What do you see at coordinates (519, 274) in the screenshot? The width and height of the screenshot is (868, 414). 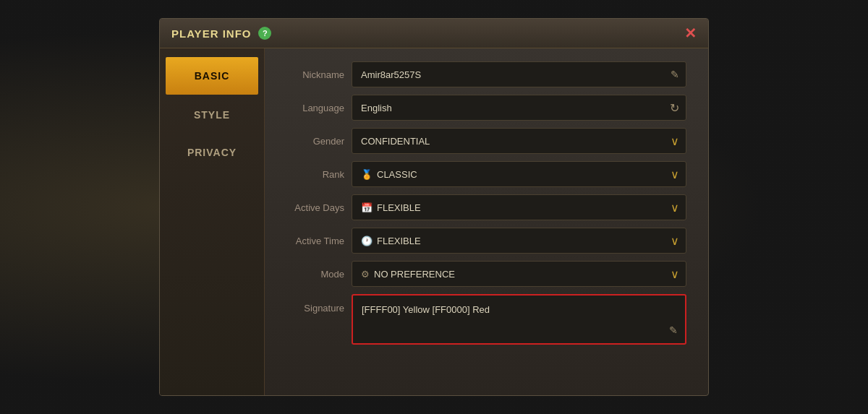 I see `mode-control: ⚙ NO PREFERENCE ∨` at bounding box center [519, 274].